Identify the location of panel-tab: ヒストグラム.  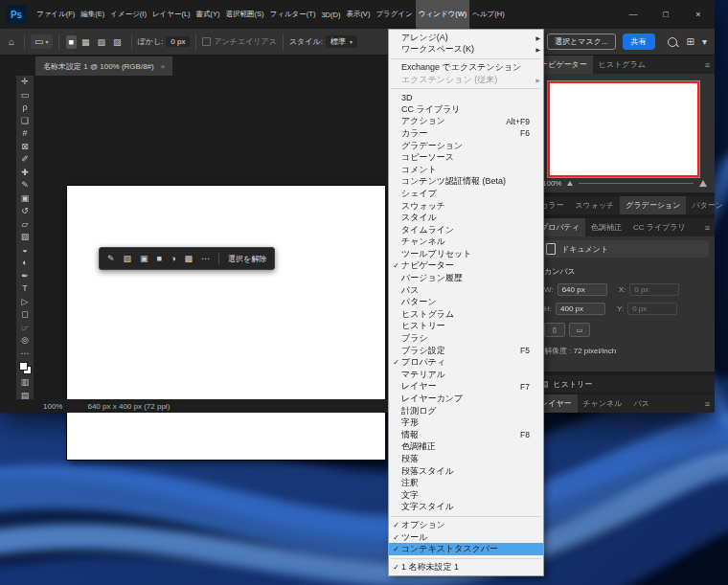
(623, 65).